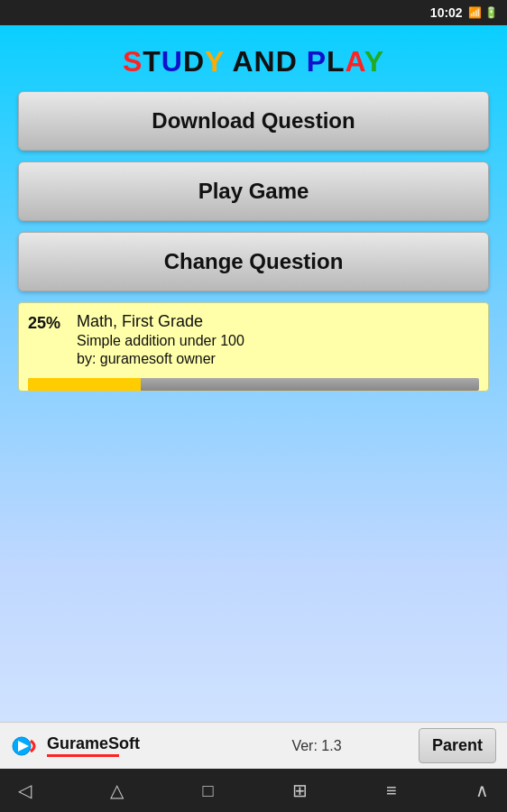 The width and height of the screenshot is (507, 812). Describe the element at coordinates (287, 61) in the screenshot. I see `title-char-d2: D` at that location.